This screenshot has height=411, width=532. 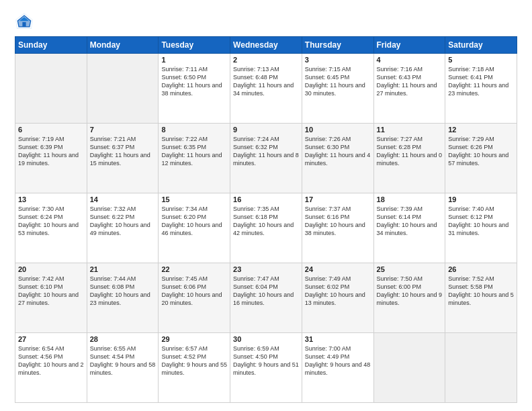 What do you see at coordinates (195, 368) in the screenshot?
I see `calendar-cell: 29Sunrise: 6:57 AM Sunset: 4:52 PM Dayli…` at bounding box center [195, 368].